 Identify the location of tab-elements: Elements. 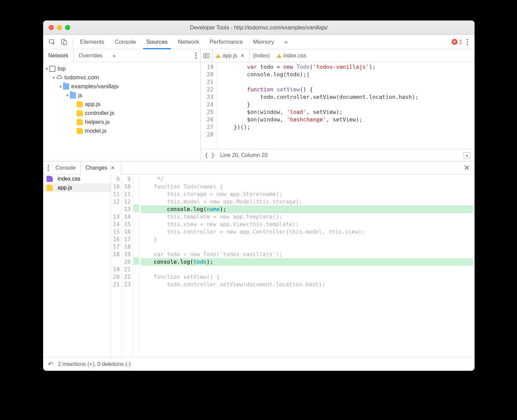
(92, 42).